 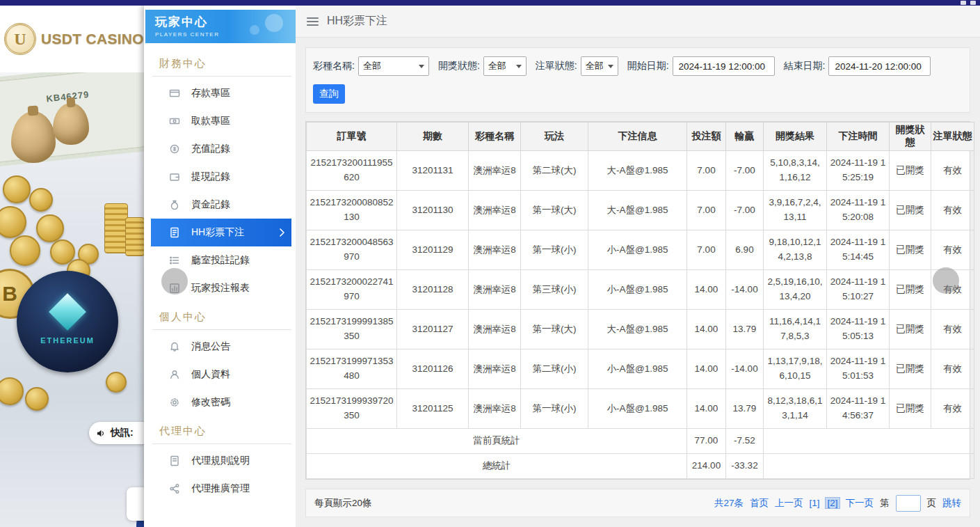 What do you see at coordinates (968, 3) in the screenshot?
I see `topbar-icons` at bounding box center [968, 3].